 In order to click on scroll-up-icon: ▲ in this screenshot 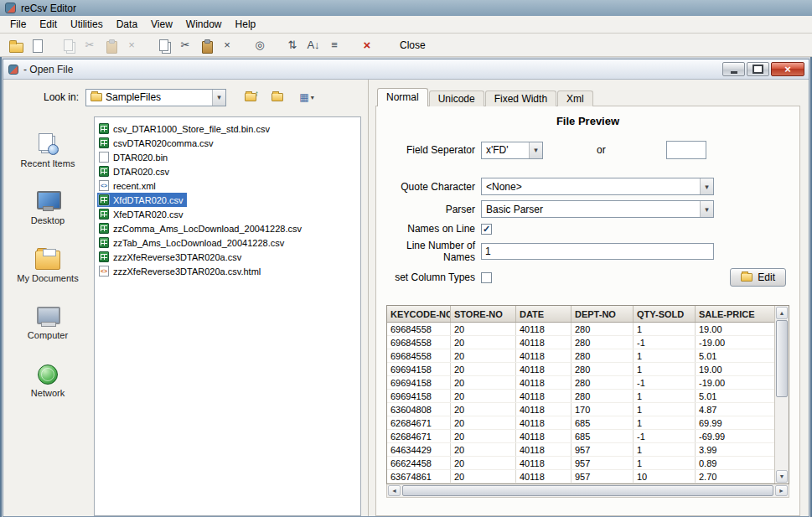, I will do `click(782, 313)`.